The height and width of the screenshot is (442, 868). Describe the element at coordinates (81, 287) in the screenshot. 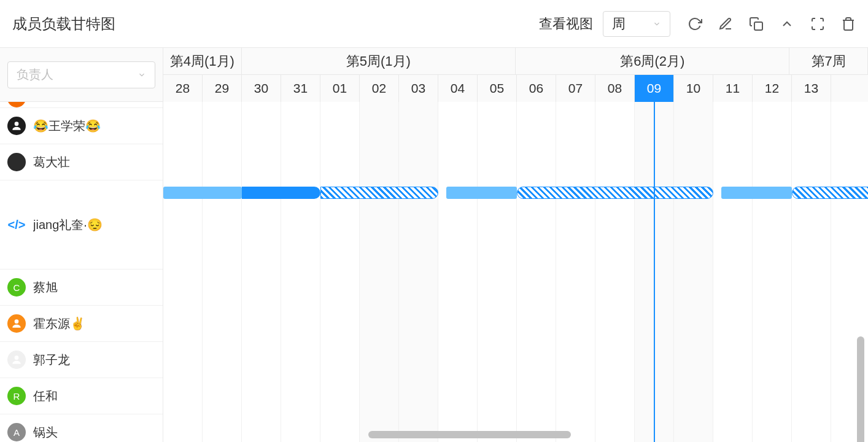

I see `member-row: C蔡旭` at that location.